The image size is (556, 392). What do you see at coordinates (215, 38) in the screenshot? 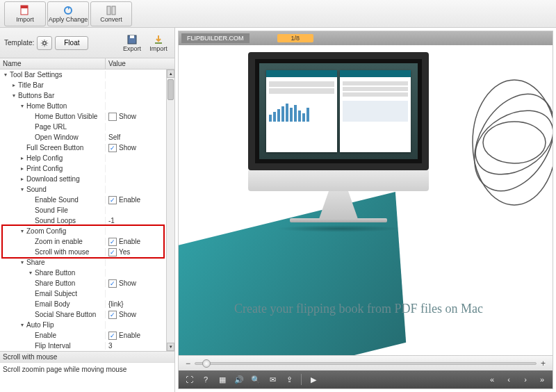
I see `brand-label: FLIPBUILDER.COM` at bounding box center [215, 38].